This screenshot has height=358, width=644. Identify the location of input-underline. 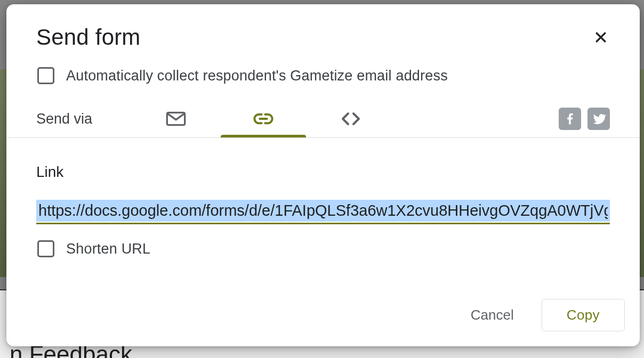
(323, 224).